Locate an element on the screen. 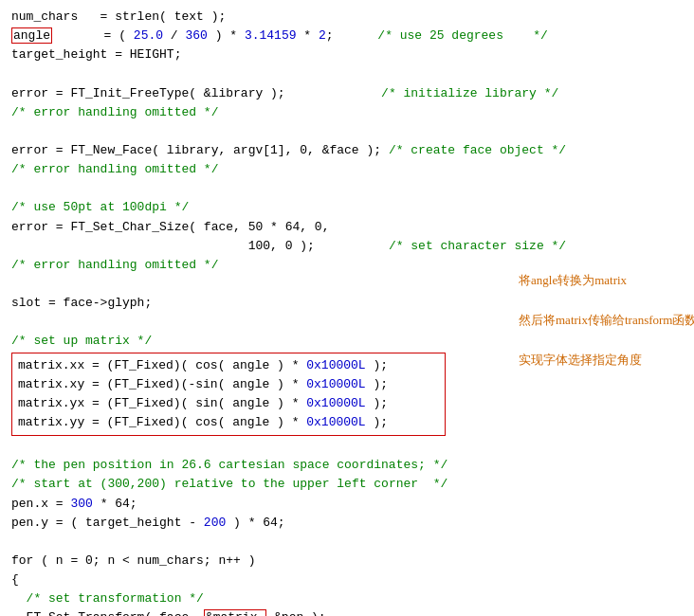 The width and height of the screenshot is (694, 616). matrix-row-3: matrix.yx = (FT_Fixed)( sin( angle ) * 0… is located at coordinates (228, 404).